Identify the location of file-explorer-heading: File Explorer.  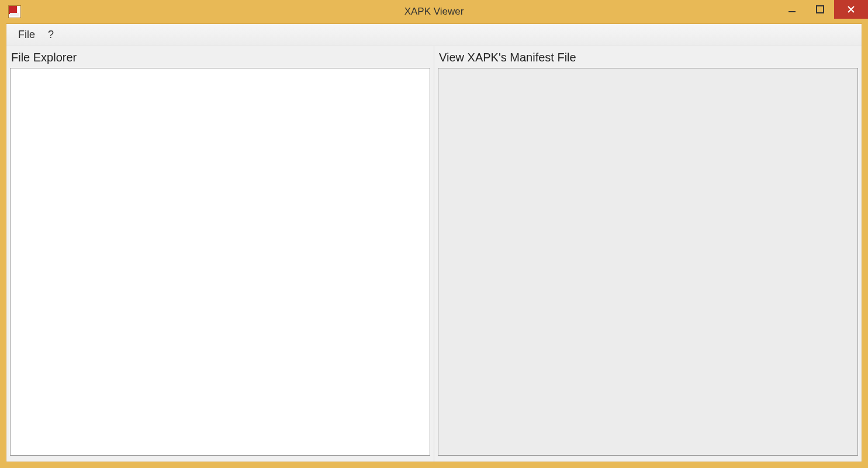
(220, 58).